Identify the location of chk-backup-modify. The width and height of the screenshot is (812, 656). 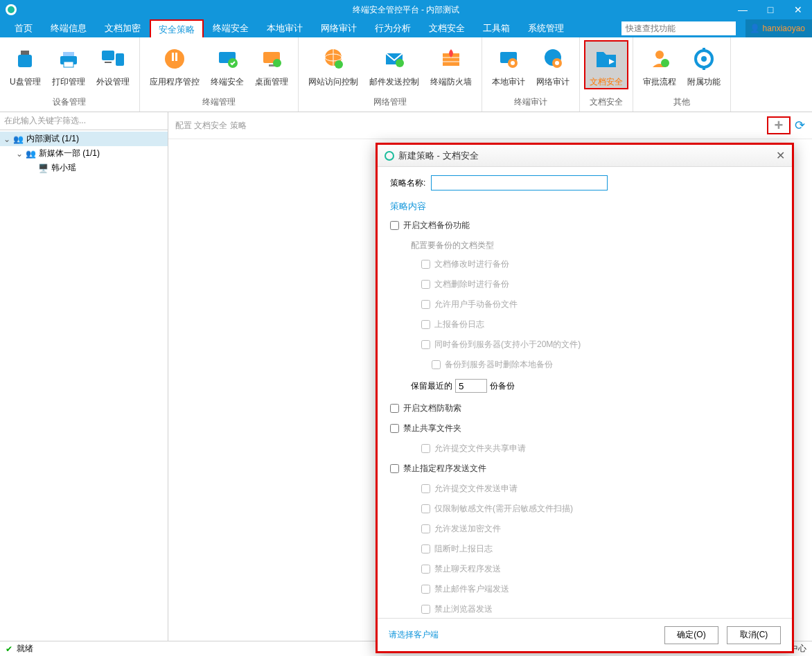
(425, 265).